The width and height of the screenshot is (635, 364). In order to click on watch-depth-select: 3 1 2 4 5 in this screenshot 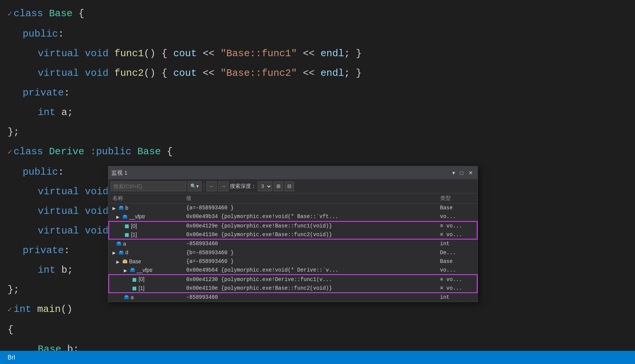, I will do `click(265, 186)`.